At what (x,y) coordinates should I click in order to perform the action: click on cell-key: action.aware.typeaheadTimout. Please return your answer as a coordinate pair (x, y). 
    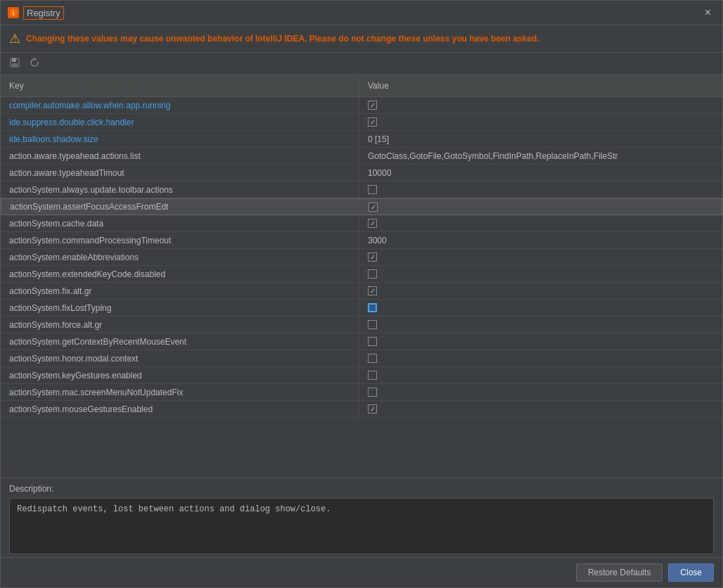
    Looking at the image, I should click on (180, 173).